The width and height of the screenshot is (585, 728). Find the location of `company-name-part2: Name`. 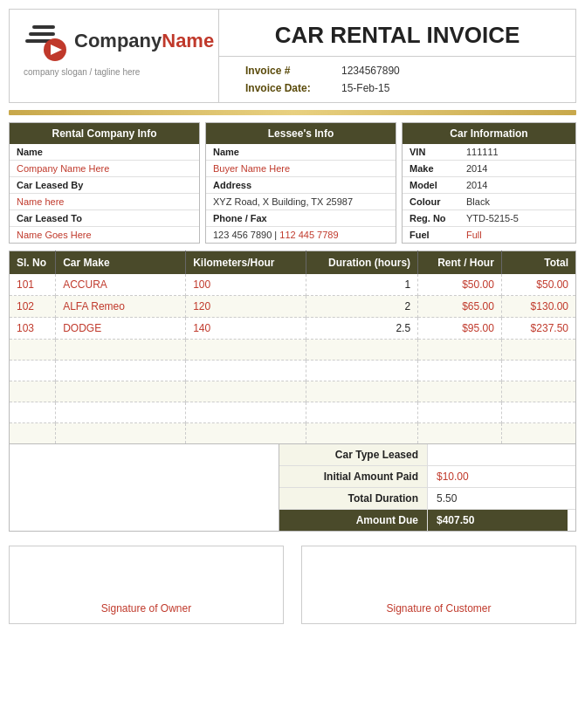

company-name-part2: Name is located at coordinates (188, 40).